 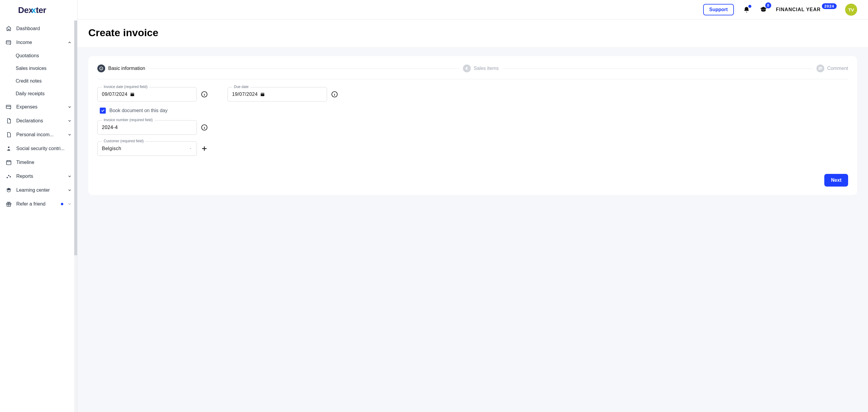 I want to click on sidebar-item-label: Personal incom..., so click(x=40, y=135).